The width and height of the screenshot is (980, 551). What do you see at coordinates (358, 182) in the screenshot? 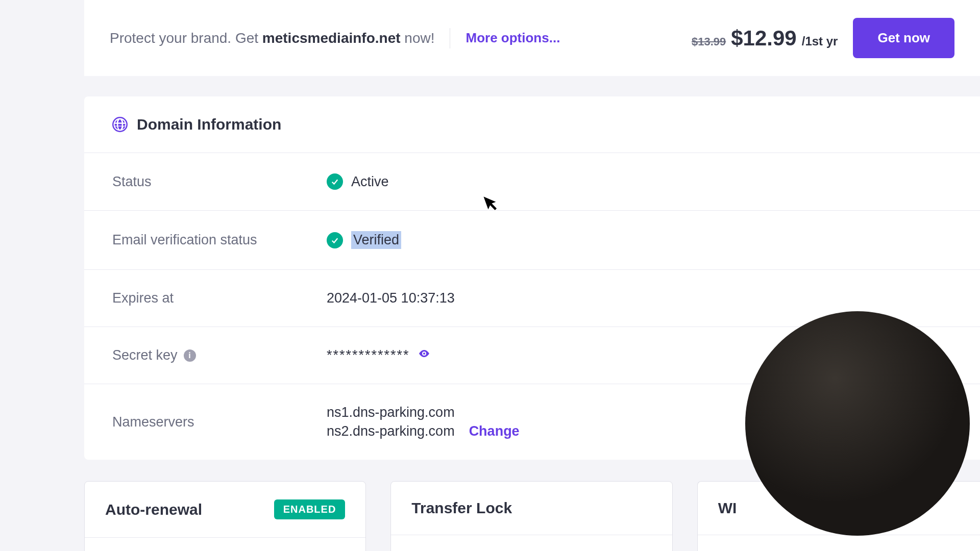
I see `status-value: Active` at bounding box center [358, 182].